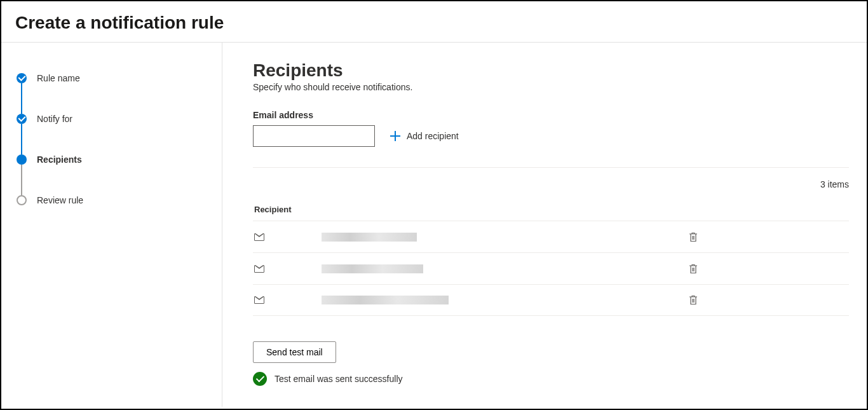 This screenshot has height=410, width=868. I want to click on plus-icon, so click(395, 136).